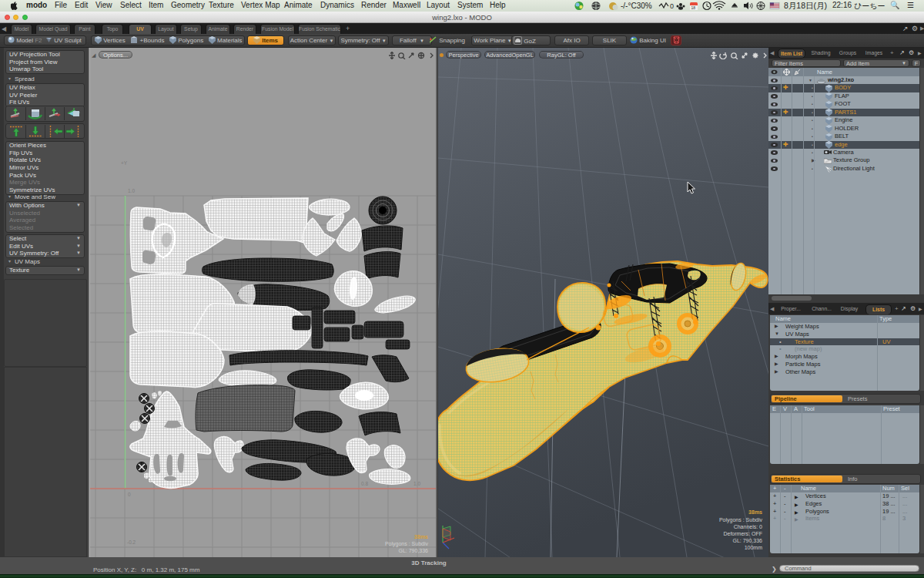 The image size is (924, 578). Describe the element at coordinates (132, 543) in the screenshot. I see `svg-text: -0.2` at that location.